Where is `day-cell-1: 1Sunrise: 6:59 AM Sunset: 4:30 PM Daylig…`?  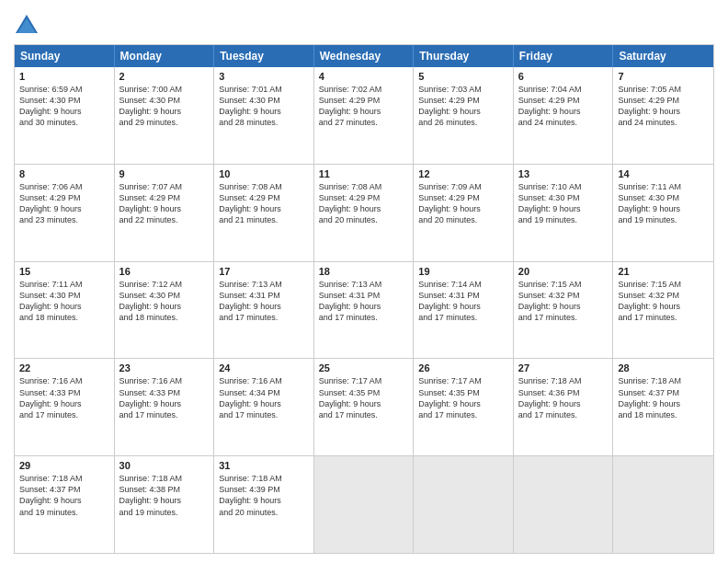 day-cell-1: 1Sunrise: 6:59 AM Sunset: 4:30 PM Daylig… is located at coordinates (64, 116).